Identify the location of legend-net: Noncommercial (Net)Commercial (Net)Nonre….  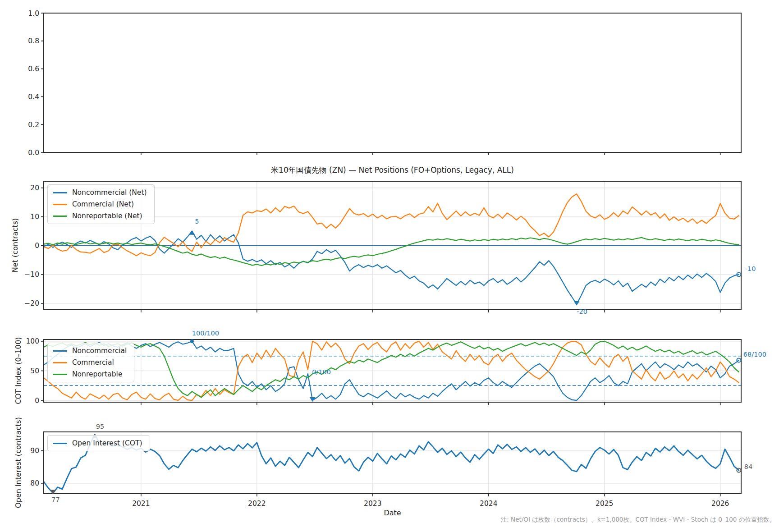
(101, 204).